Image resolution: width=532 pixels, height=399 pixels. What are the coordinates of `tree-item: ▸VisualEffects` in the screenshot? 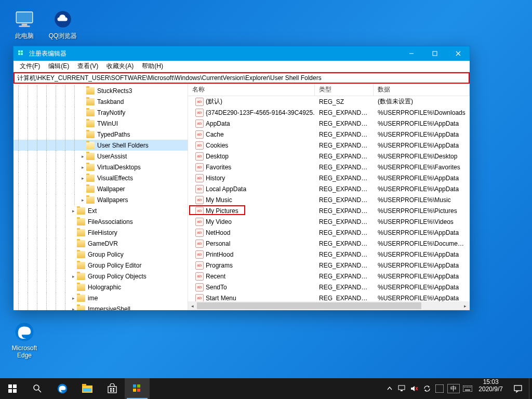 It's located at (101, 178).